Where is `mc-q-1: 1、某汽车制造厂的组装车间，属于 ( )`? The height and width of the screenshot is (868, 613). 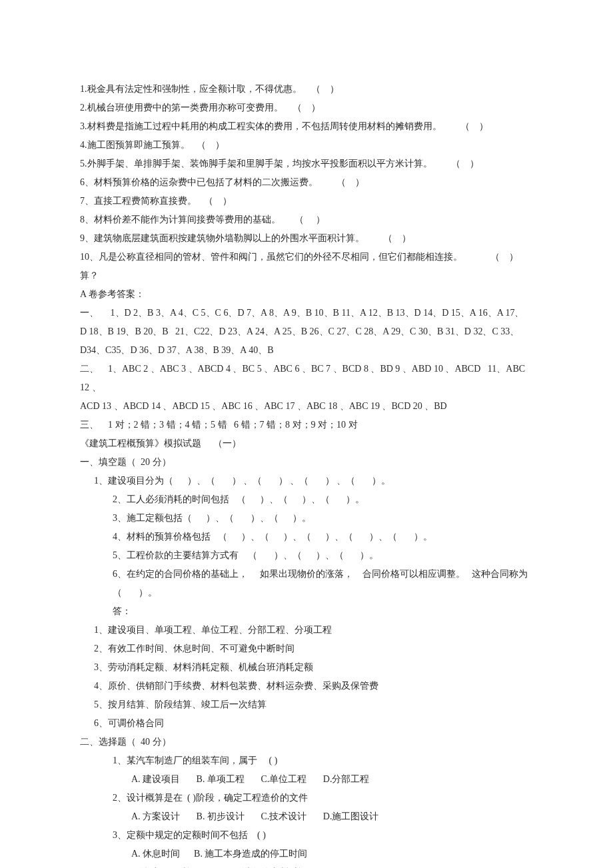
mc-q-1: 1、某汽车制造厂的组装车间，属于 ( ) is located at coordinates (306, 761).